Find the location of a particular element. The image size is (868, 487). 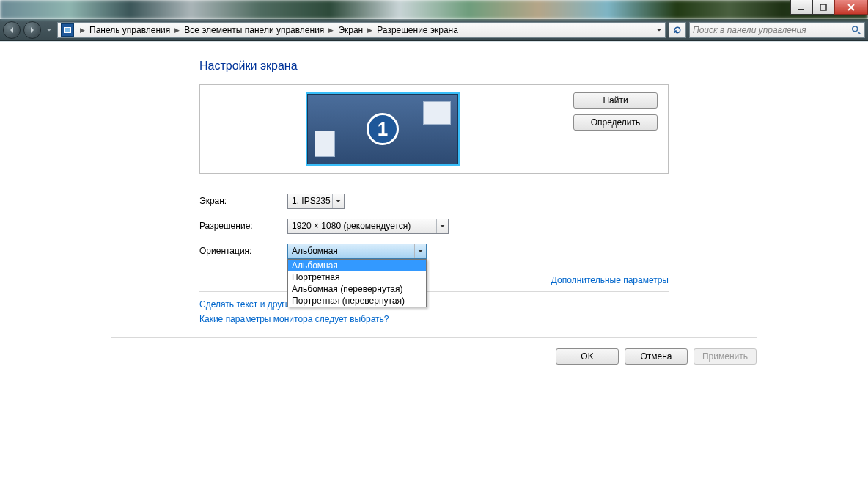

cancel-button: Отмена is located at coordinates (656, 356).